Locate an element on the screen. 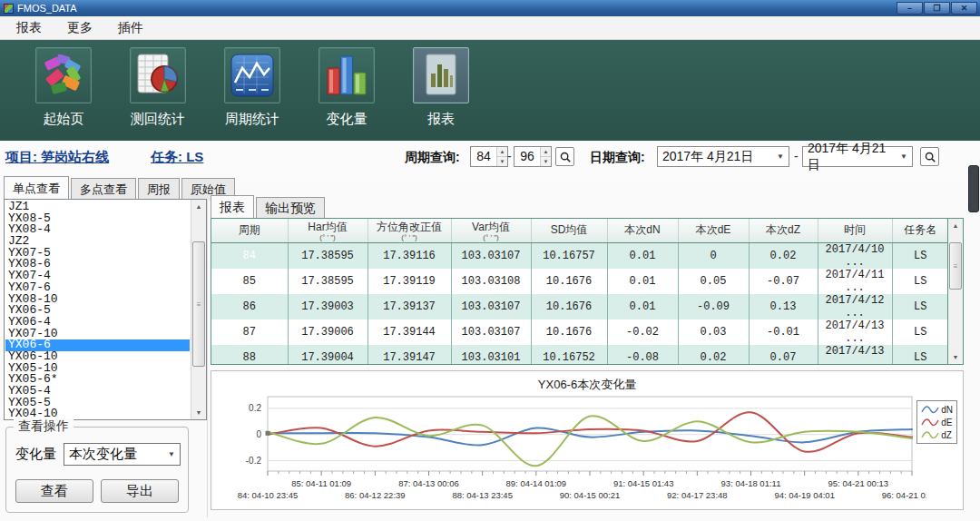 The image size is (980, 521). table-cell: -0.01 is located at coordinates (783, 332).